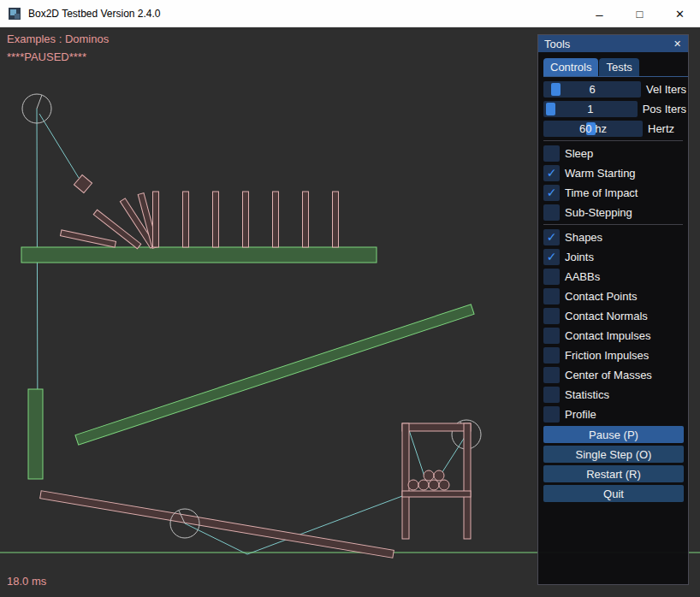  I want to click on domino-platform, so click(199, 255).